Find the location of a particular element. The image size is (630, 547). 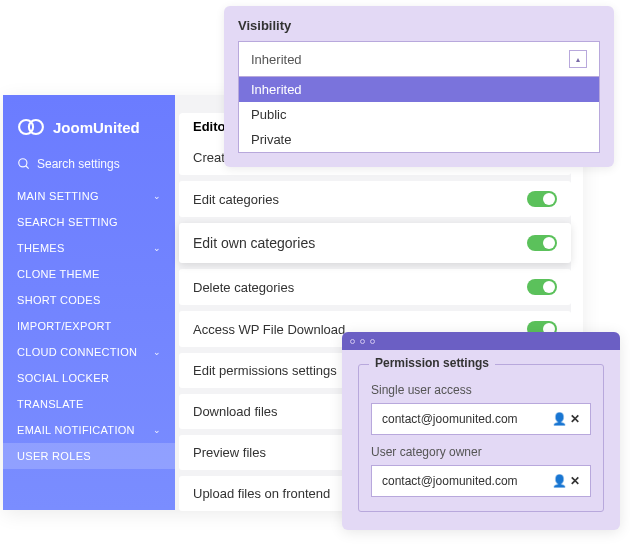

visibility-option: Inherited is located at coordinates (419, 90).